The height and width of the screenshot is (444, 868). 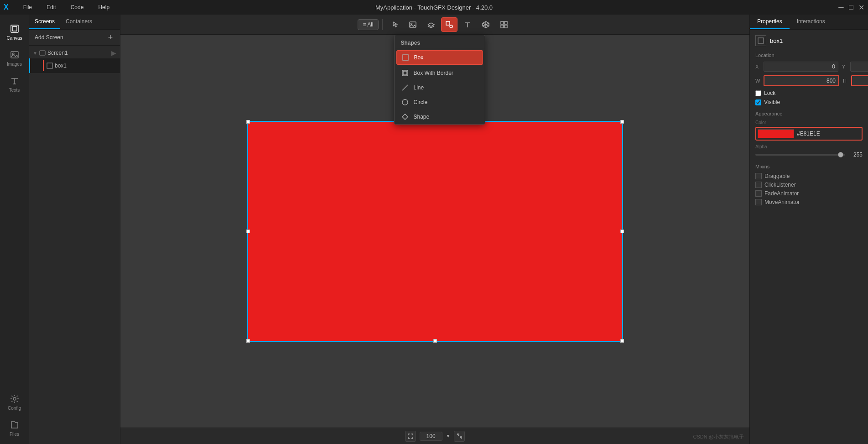 I want to click on zoom-expand-btn, so click(x=459, y=436).